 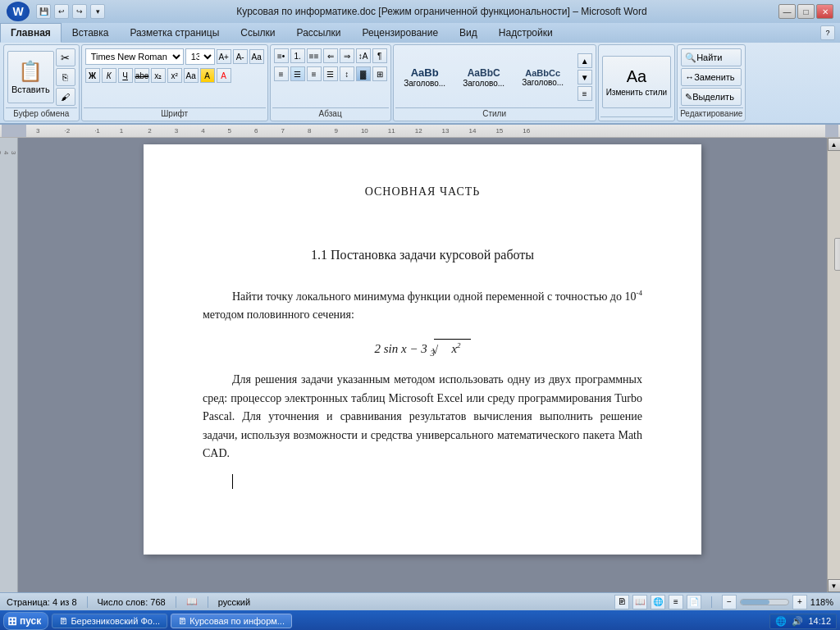 I want to click on maximize-button: □, so click(x=806, y=11).